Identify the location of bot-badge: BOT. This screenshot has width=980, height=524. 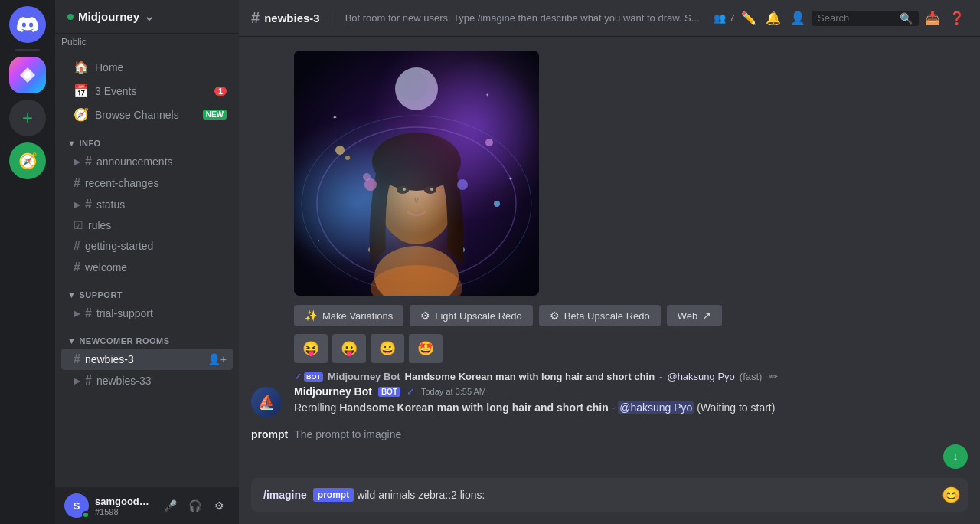
(389, 392).